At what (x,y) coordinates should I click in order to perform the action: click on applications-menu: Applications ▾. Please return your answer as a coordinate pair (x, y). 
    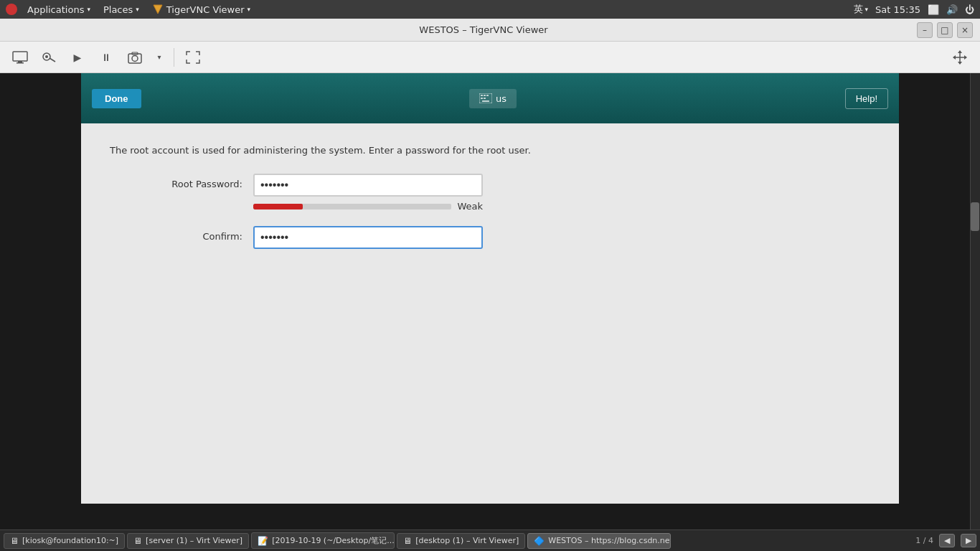
    Looking at the image, I should click on (59, 10).